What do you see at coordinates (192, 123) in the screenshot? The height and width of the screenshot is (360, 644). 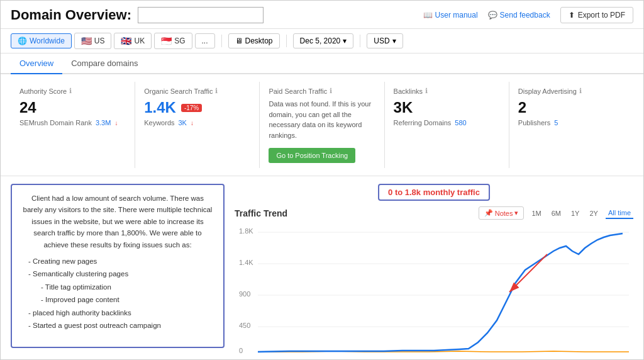 I see `organic-arrow-icon: ↓` at bounding box center [192, 123].